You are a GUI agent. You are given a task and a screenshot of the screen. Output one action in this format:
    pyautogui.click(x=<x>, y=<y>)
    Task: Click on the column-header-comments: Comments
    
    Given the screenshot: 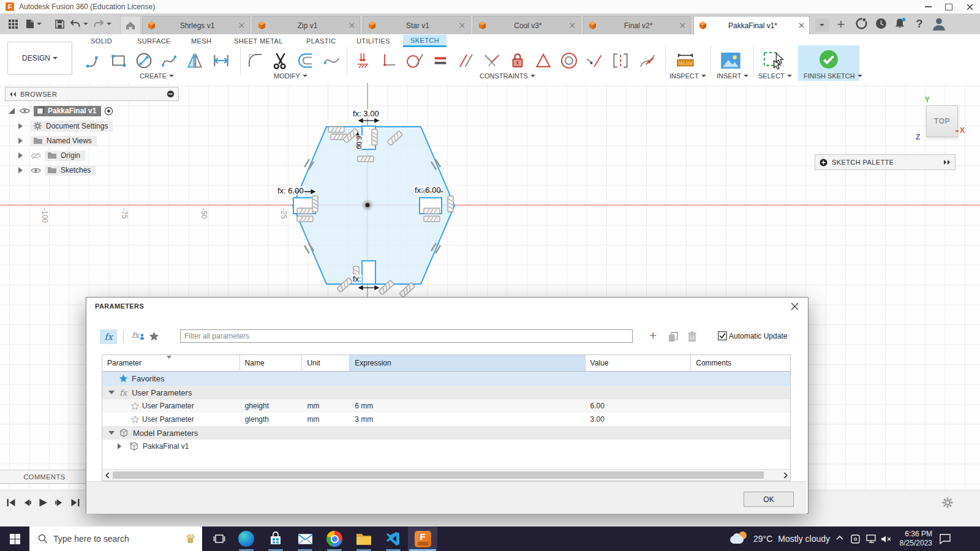 What is the action you would take?
    pyautogui.click(x=741, y=363)
    